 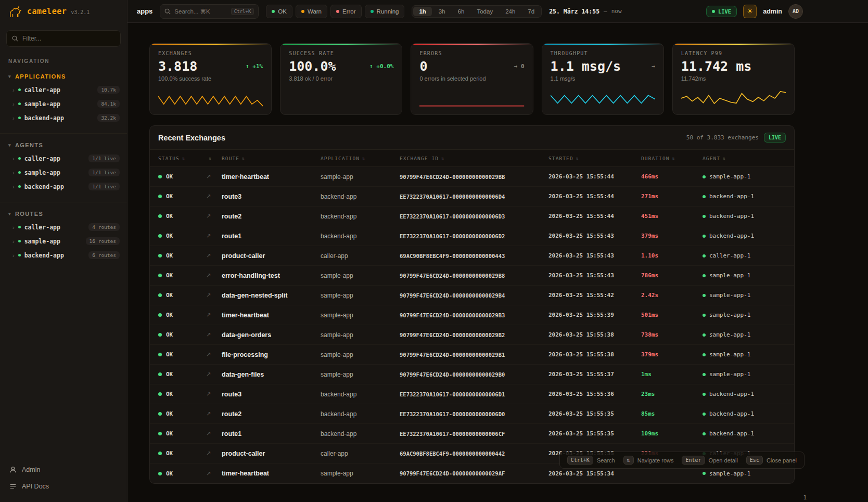 What do you see at coordinates (474, 158) in the screenshot?
I see `column-header: EXCHANGE ID ⇅` at bounding box center [474, 158].